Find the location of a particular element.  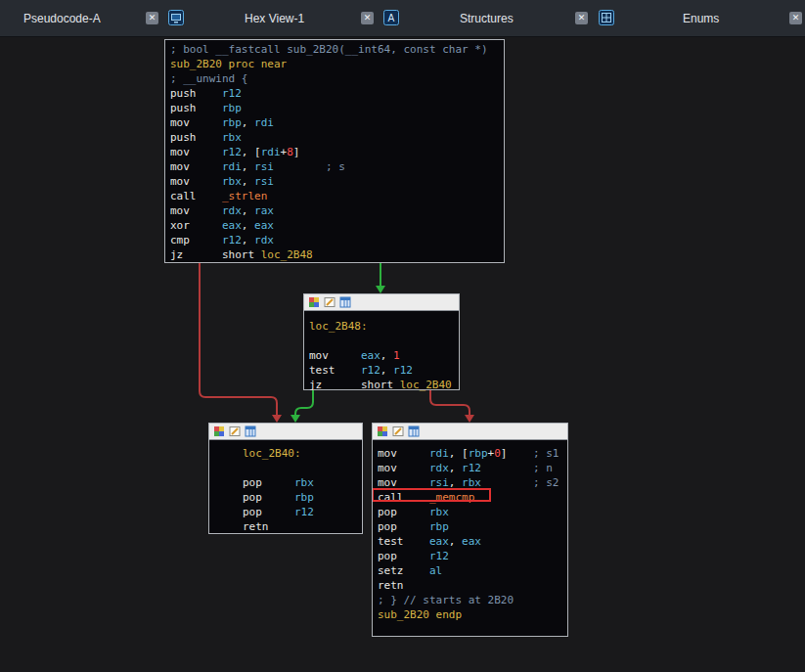

basic-block-loc_2B48: loc_2B48: mov eax, 1test r12, r12jz shor… is located at coordinates (381, 342).